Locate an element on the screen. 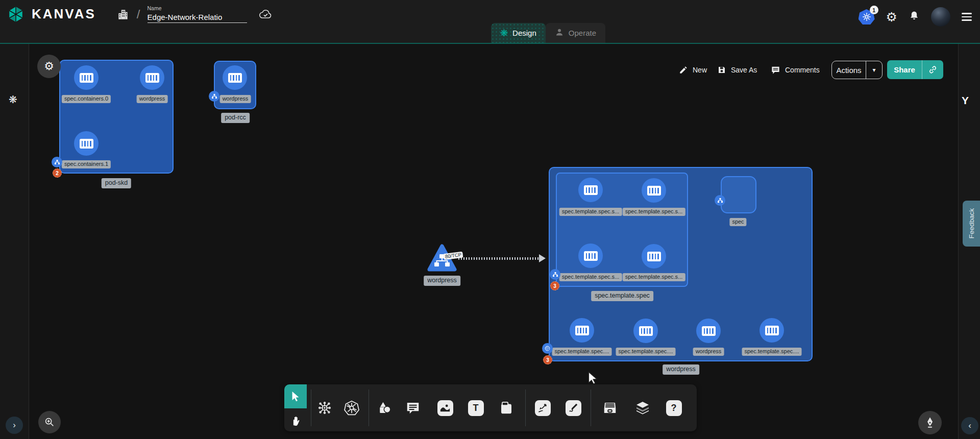 The image size is (980, 439). gear-node: ⚙ is located at coordinates (49, 66).